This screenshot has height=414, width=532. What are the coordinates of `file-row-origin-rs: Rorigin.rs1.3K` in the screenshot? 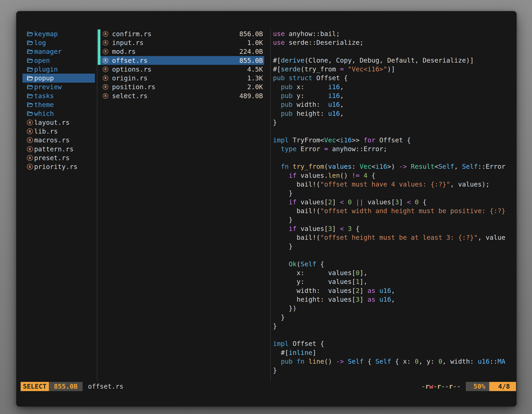 It's located at (181, 78).